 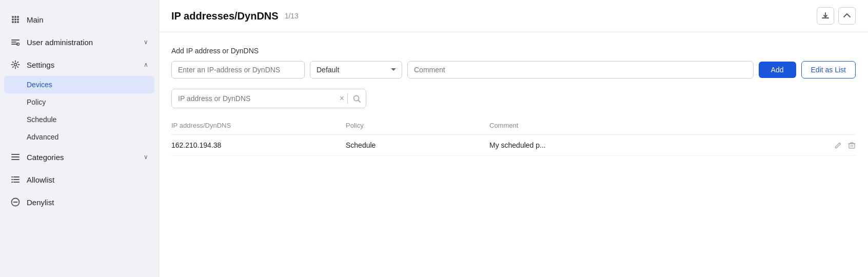 What do you see at coordinates (828, 70) in the screenshot?
I see `edit-list-button: Edit as List` at bounding box center [828, 70].